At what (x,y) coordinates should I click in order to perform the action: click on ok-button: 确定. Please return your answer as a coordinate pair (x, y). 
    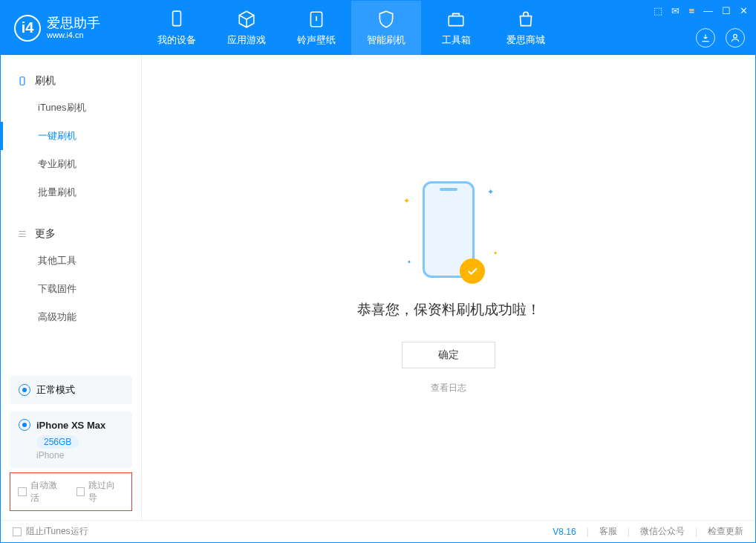
    Looking at the image, I should click on (449, 355).